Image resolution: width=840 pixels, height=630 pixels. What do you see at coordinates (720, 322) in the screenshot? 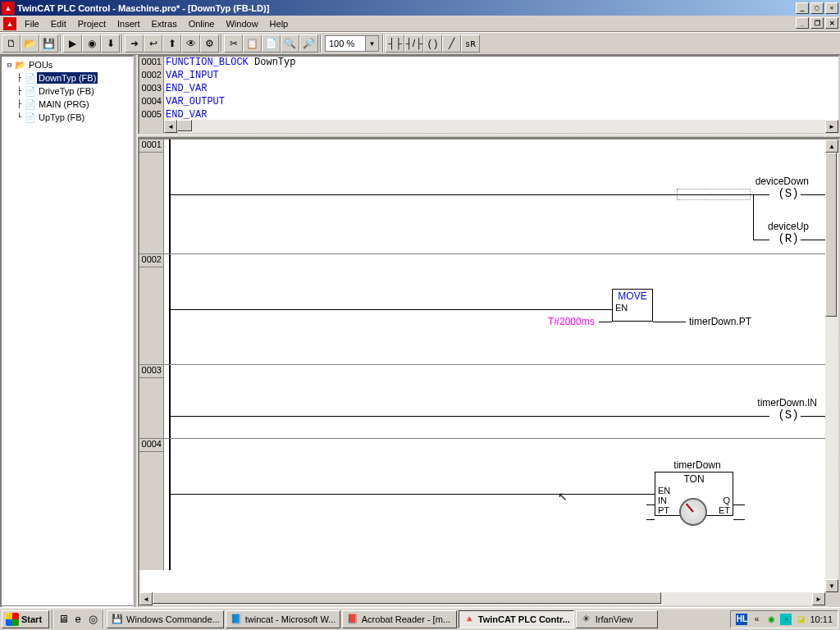
I see `output-value: timerDown.PT` at bounding box center [720, 322].